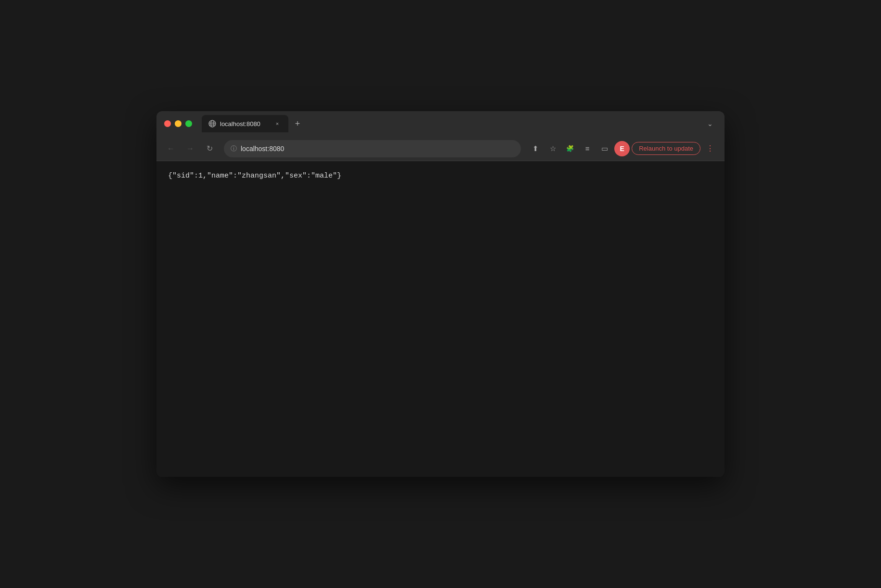  What do you see at coordinates (212, 124) in the screenshot?
I see `globe-icon` at bounding box center [212, 124].